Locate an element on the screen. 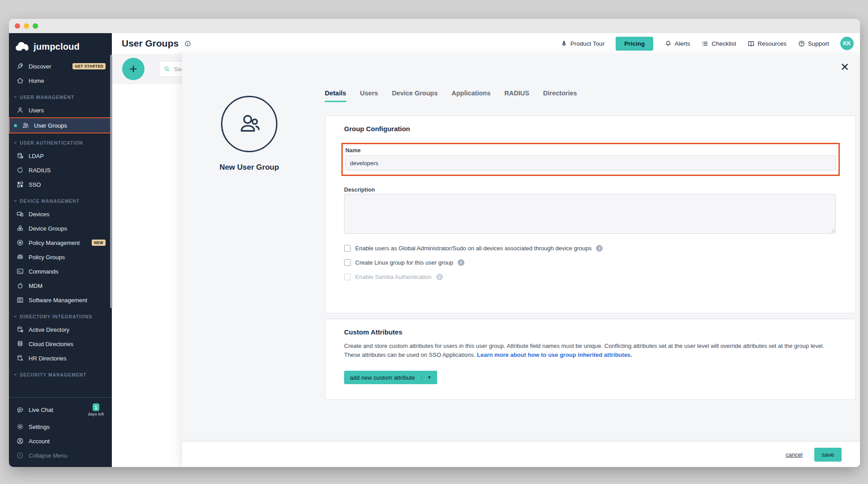 The image size is (868, 484). sidebar-item-label: Users is located at coordinates (36, 110).